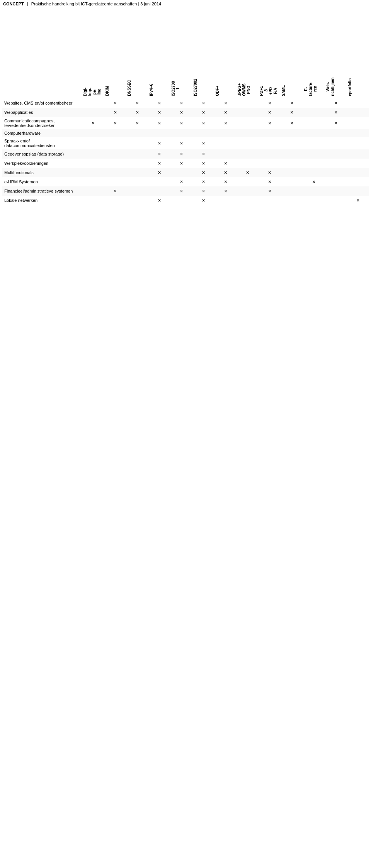 This screenshot has height=868, width=371. I want to click on cell-iso27001, so click(182, 133).